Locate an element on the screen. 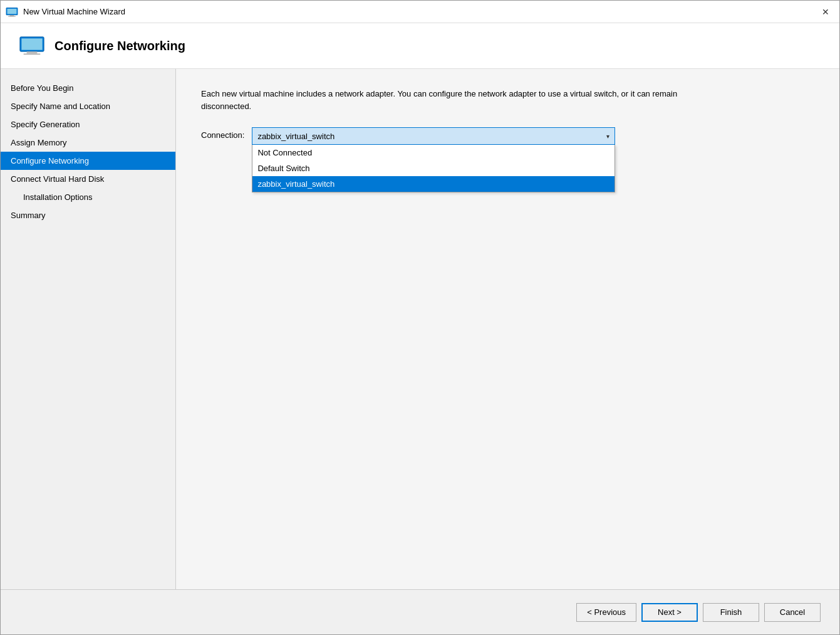 The image size is (840, 635). sidebar-item-before-you-begin: Before You Begin is located at coordinates (88, 88).